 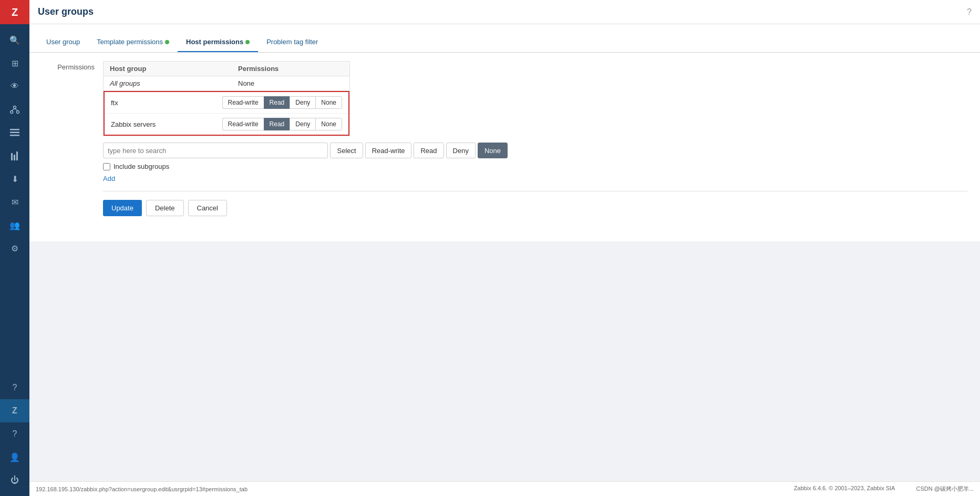 What do you see at coordinates (15, 248) in the screenshot?
I see `sidebar: Z 🔍 ⊞ 👁` at bounding box center [15, 248].